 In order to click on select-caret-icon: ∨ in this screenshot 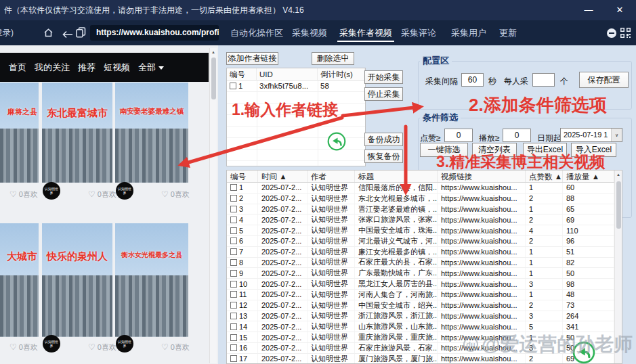, I will do `click(616, 135)`.